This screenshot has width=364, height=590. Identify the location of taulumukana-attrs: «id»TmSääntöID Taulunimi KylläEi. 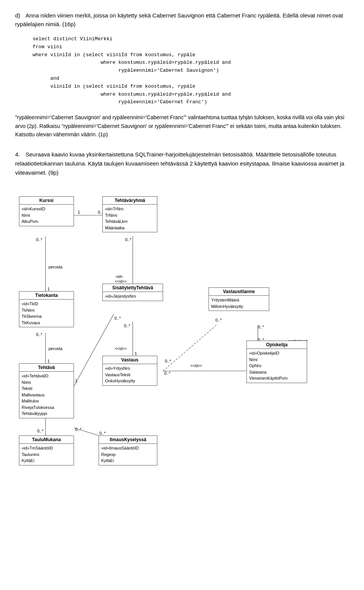
(46, 454).